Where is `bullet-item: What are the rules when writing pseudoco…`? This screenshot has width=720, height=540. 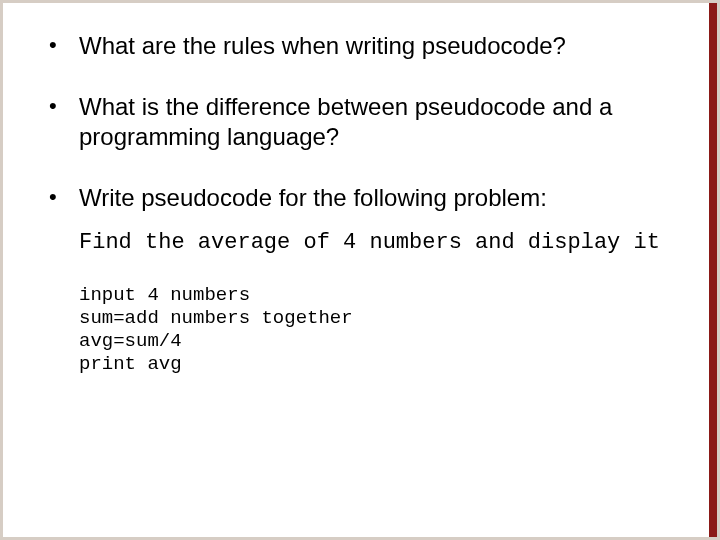
bullet-item: What are the rules when writing pseudoco… is located at coordinates (360, 46).